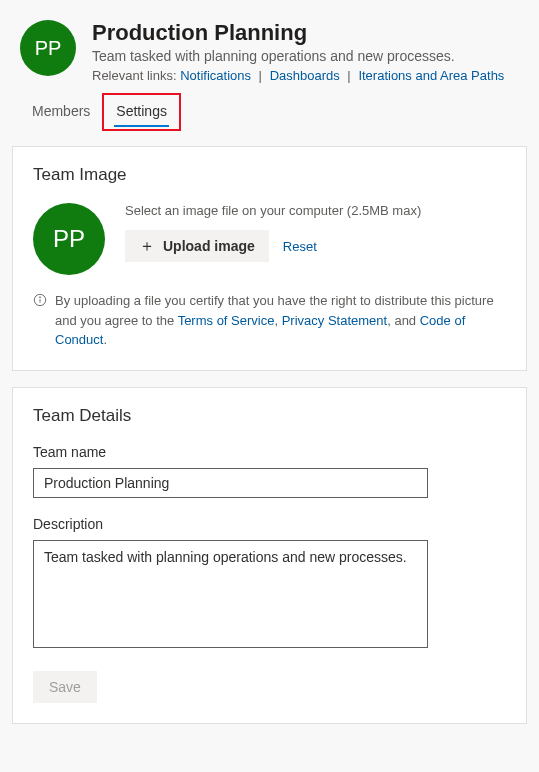 The width and height of the screenshot is (539, 772). Describe the element at coordinates (306, 76) in the screenshot. I see `relevant-links-row: Relevant links: Notifications | Dashboar…` at that location.